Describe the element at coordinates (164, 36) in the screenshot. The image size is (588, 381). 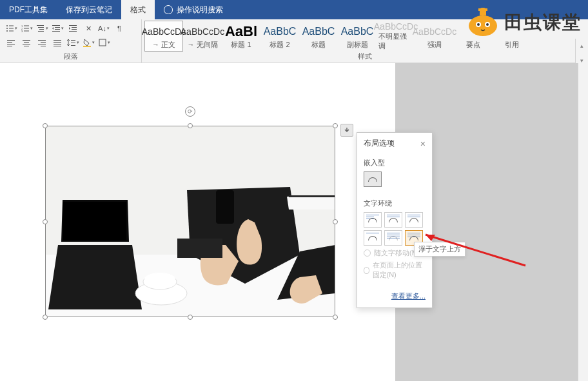
I see `style-→ 正文: AaBbCcDc→ 正文` at that location.